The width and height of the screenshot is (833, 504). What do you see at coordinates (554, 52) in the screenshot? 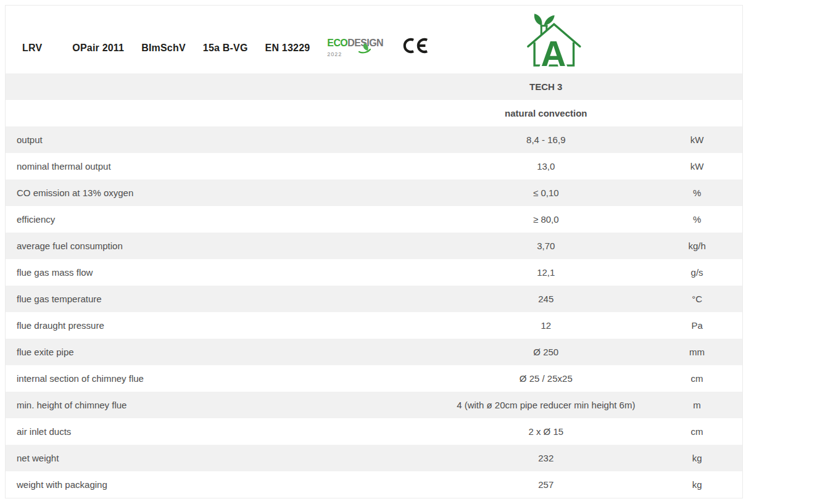
I see `energy-class-letter: A` at bounding box center [554, 52].